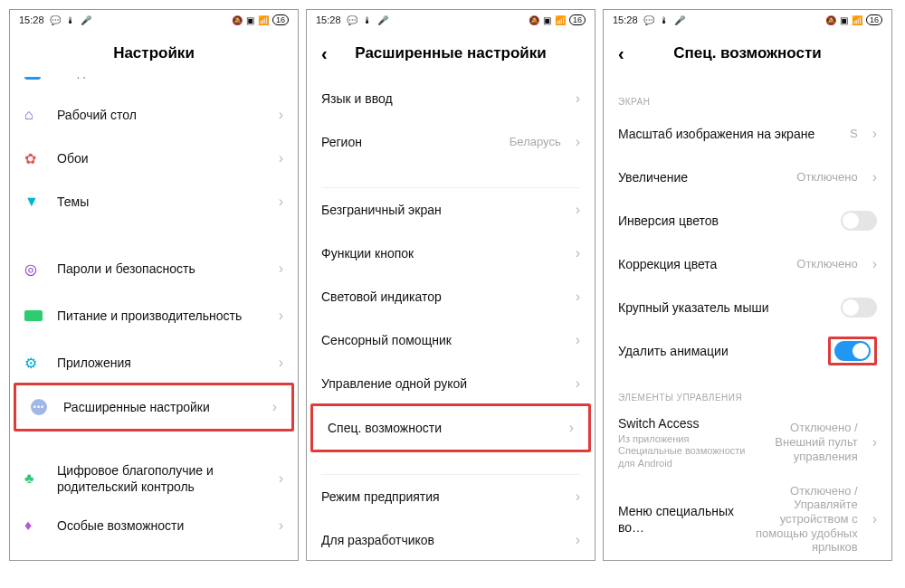 This screenshot has height=588, width=905. What do you see at coordinates (859, 308) in the screenshot?
I see `toggle-bigcursor` at bounding box center [859, 308].